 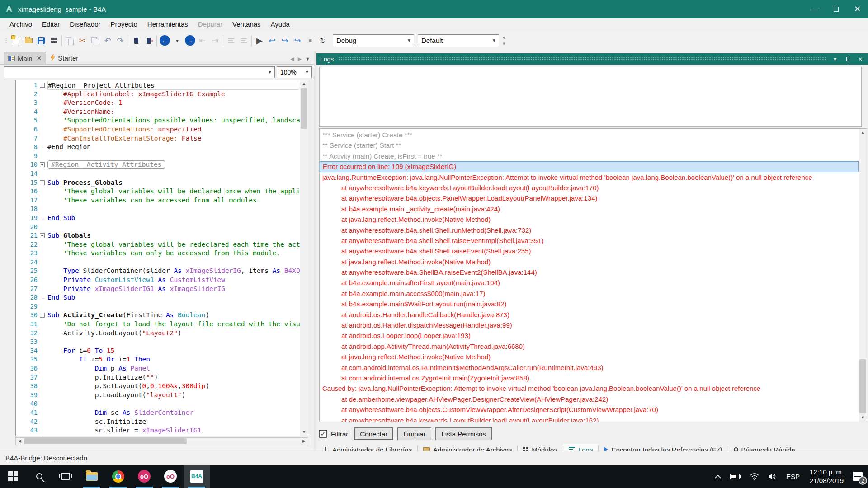 What do you see at coordinates (20, 441) in the screenshot?
I see `scroll-left-icon: ◀` at bounding box center [20, 441].